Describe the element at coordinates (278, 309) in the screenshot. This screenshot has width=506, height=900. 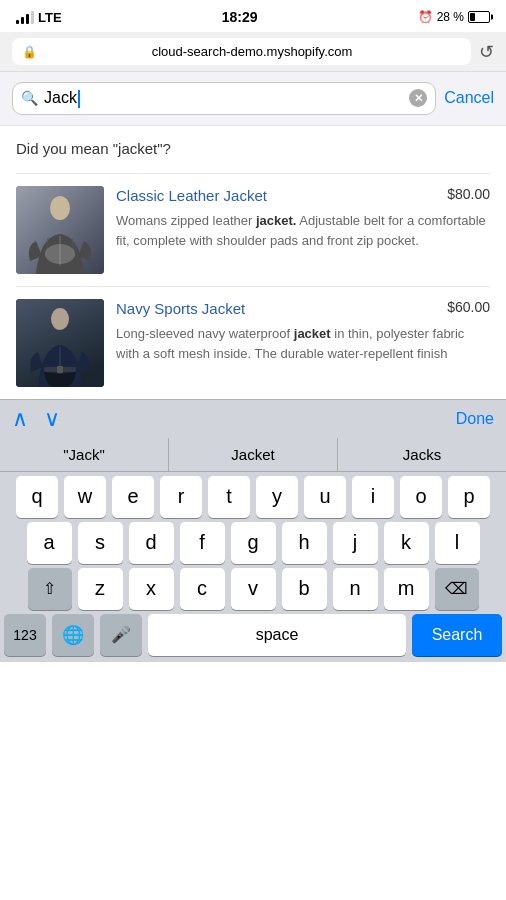
I see `product-name: Navy Sports Jacket` at that location.